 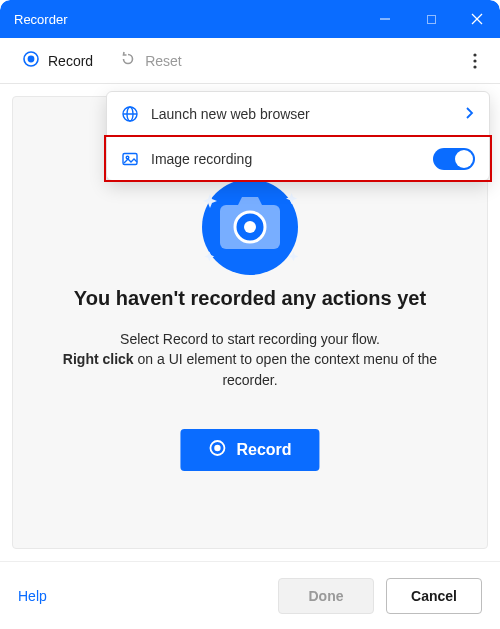 I want to click on toggle-knob, so click(x=464, y=159).